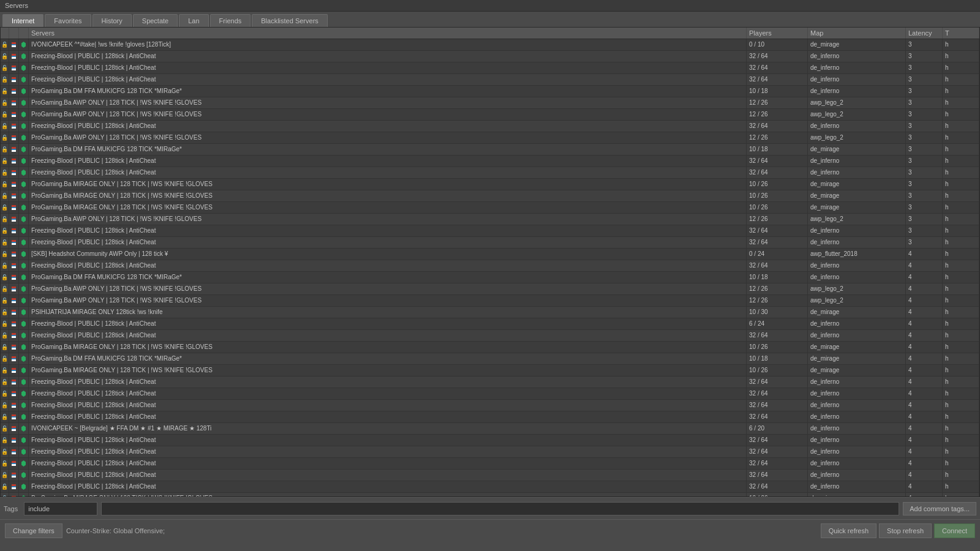 The height and width of the screenshot is (551, 980). I want to click on stop-refresh-button: Stop refresh, so click(905, 531).